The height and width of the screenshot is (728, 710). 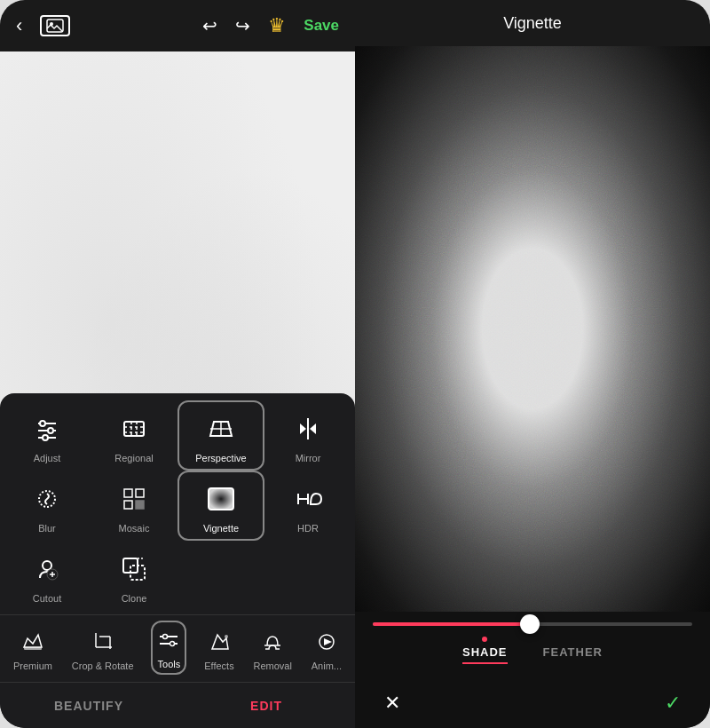 I want to click on effects-icon, so click(x=219, y=642).